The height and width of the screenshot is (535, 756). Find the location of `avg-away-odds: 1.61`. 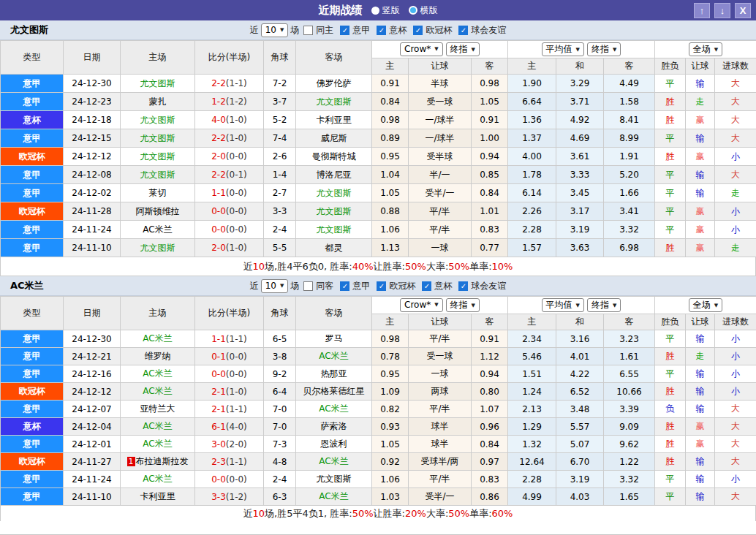

avg-away-odds: 1.61 is located at coordinates (630, 357).